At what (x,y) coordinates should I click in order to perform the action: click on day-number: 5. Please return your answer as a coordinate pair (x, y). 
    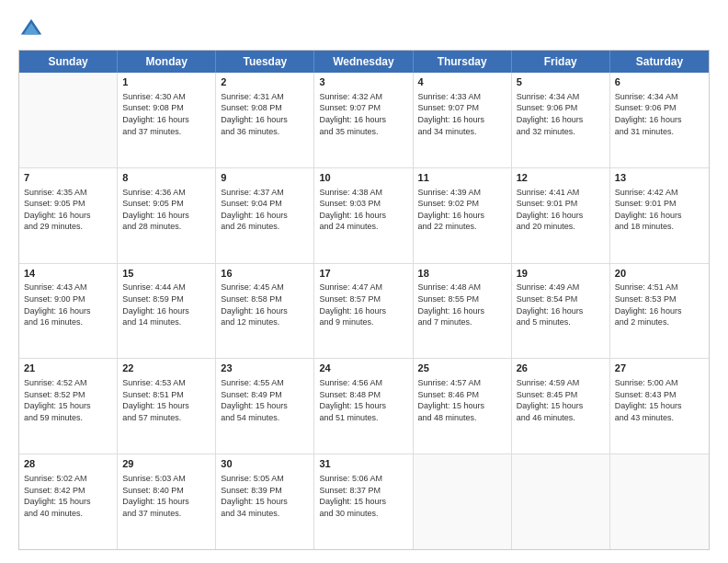
    Looking at the image, I should click on (561, 83).